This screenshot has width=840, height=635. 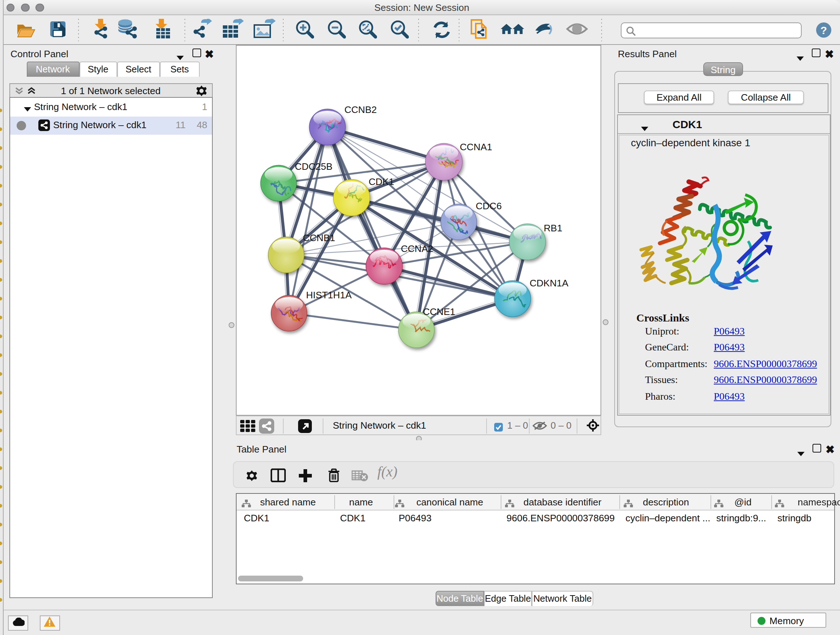 I want to click on svg-text: CCNB2, so click(x=361, y=109).